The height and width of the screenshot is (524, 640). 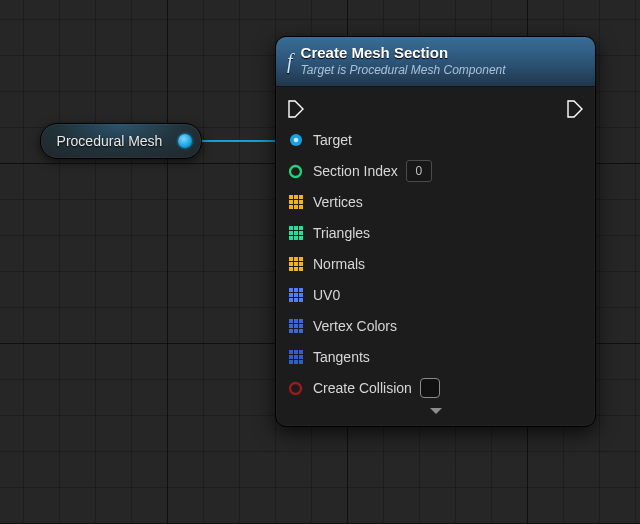 I want to click on pin-row-normals: Normals, so click(x=436, y=264).